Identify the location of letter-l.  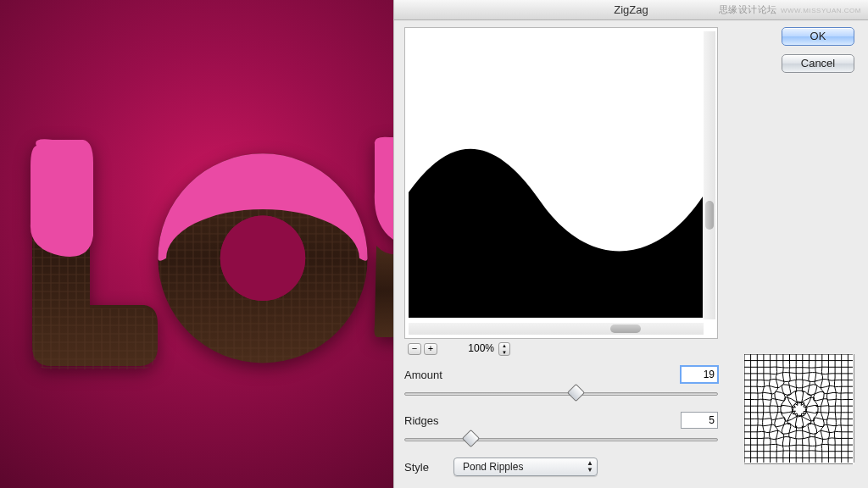
(85, 254).